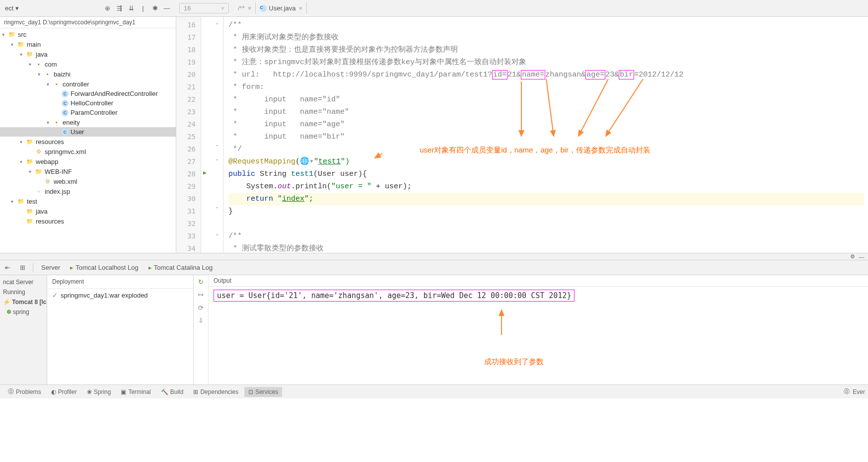  What do you see at coordinates (201, 320) in the screenshot?
I see `download-icon: ⇩` at bounding box center [201, 320].